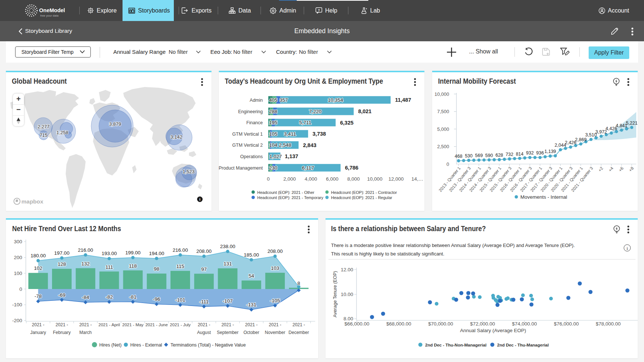  I want to click on svg-text: 180.00, so click(38, 256).